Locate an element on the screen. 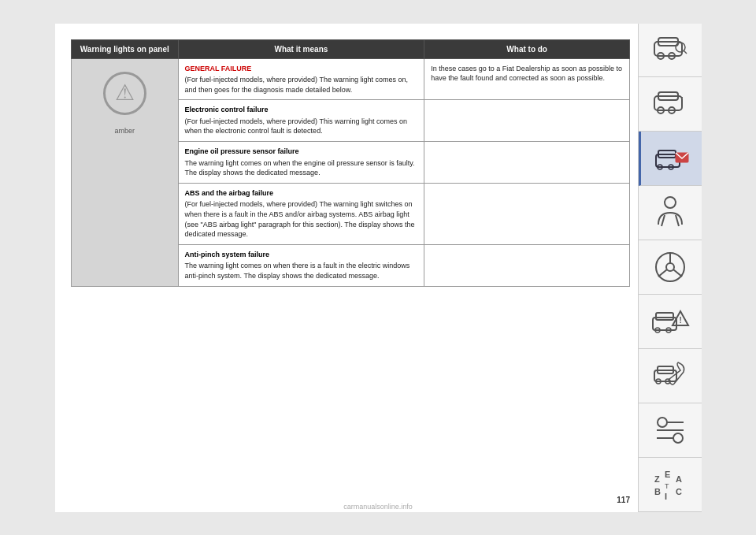  amber-label: amber is located at coordinates (124, 131).